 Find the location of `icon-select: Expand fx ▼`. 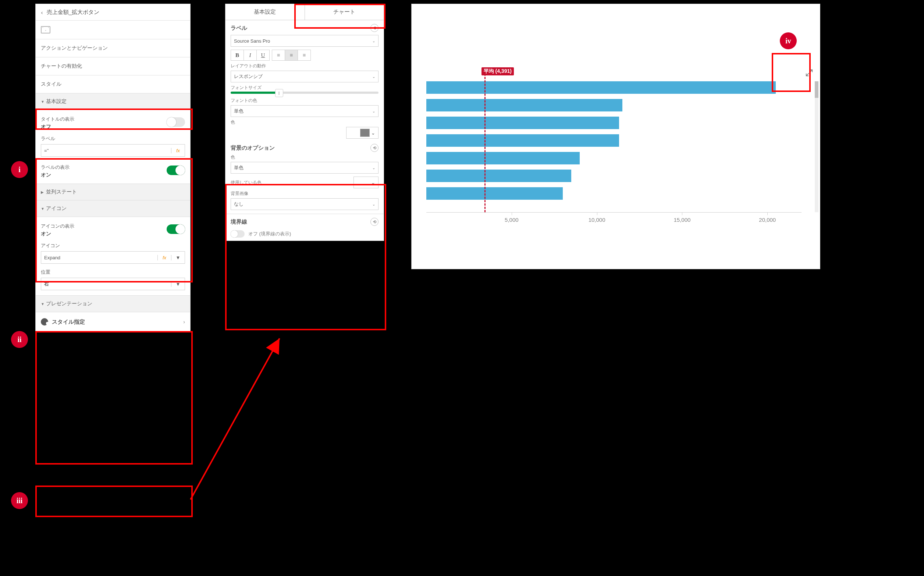

icon-select: Expand fx ▼ is located at coordinates (113, 258).